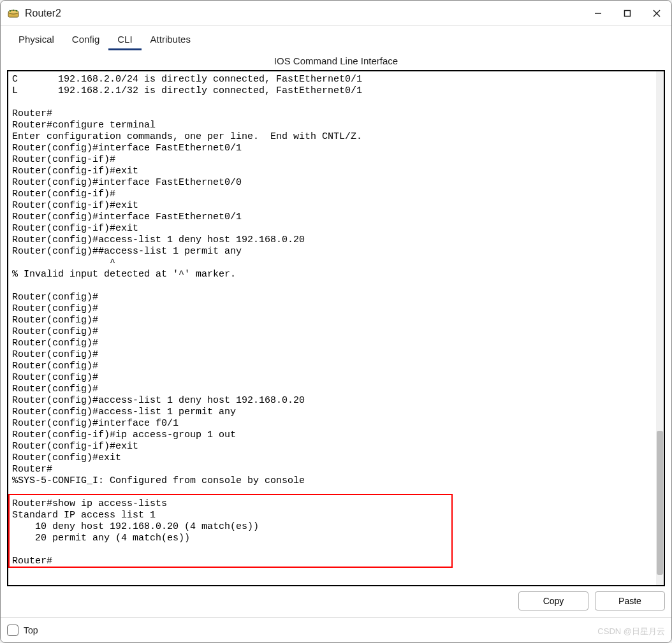 The width and height of the screenshot is (672, 643). What do you see at coordinates (627, 13) in the screenshot?
I see `window-controls` at bounding box center [627, 13].